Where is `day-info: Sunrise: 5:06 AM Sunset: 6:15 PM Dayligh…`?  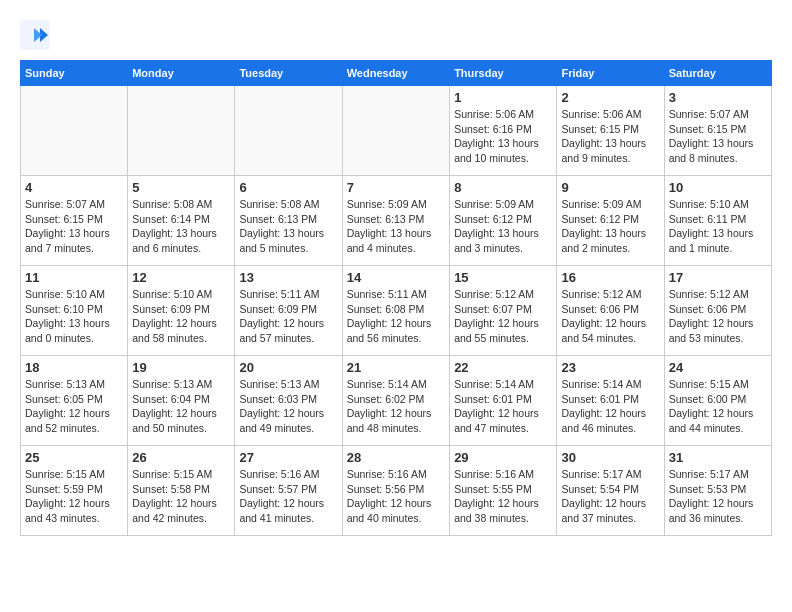
day-info: Sunrise: 5:06 AM Sunset: 6:15 PM Dayligh… is located at coordinates (610, 136).